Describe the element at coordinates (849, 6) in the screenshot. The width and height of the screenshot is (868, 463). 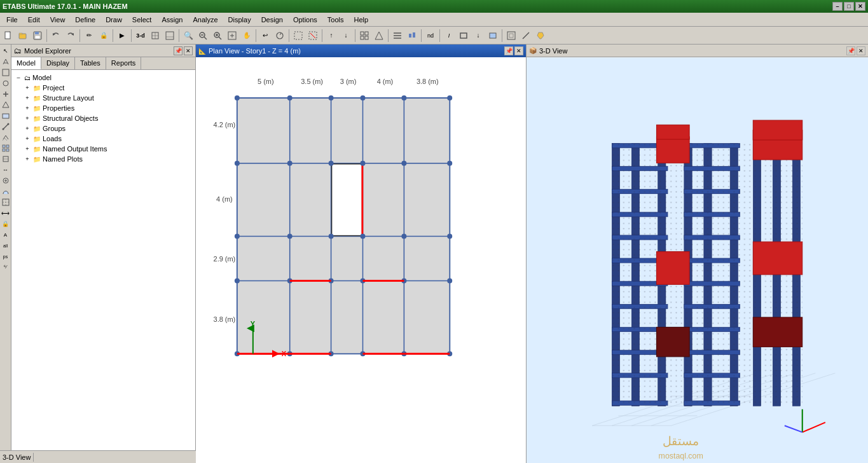
I see `maximize-button: □` at that location.